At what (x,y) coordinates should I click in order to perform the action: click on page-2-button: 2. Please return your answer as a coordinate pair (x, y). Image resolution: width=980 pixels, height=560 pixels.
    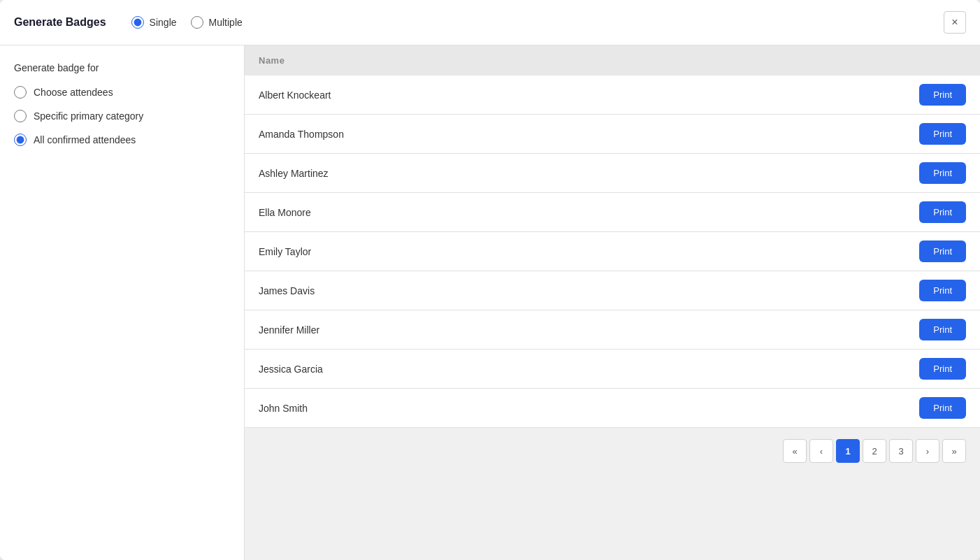
    Looking at the image, I should click on (874, 451).